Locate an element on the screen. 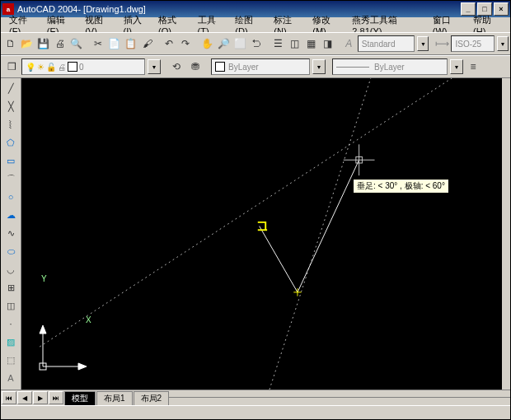 The height and width of the screenshot is (420, 511). sun-icon: ☀ is located at coordinates (41, 68).